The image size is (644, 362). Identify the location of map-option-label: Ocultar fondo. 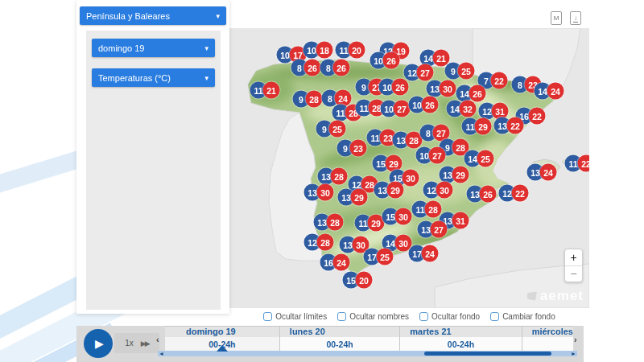
(456, 317).